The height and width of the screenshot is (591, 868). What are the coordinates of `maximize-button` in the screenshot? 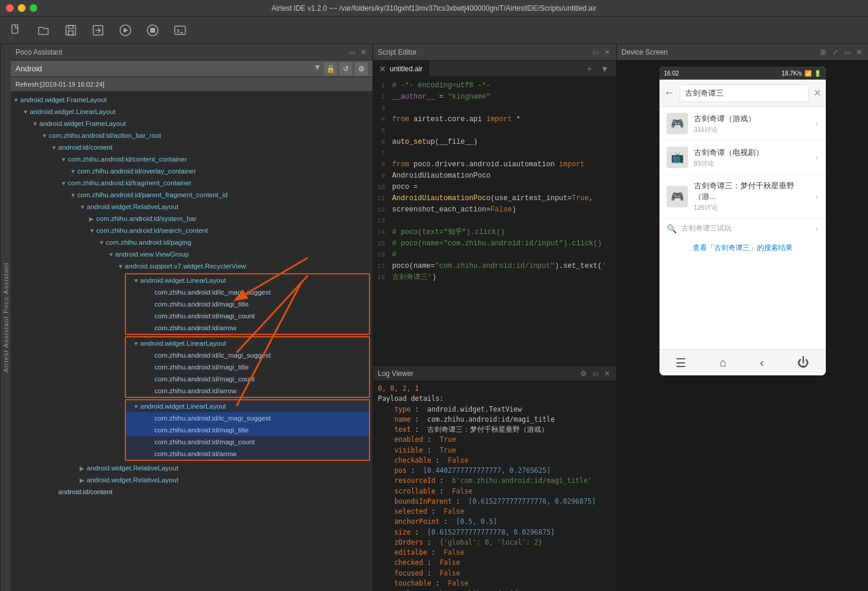 It's located at (33, 8).